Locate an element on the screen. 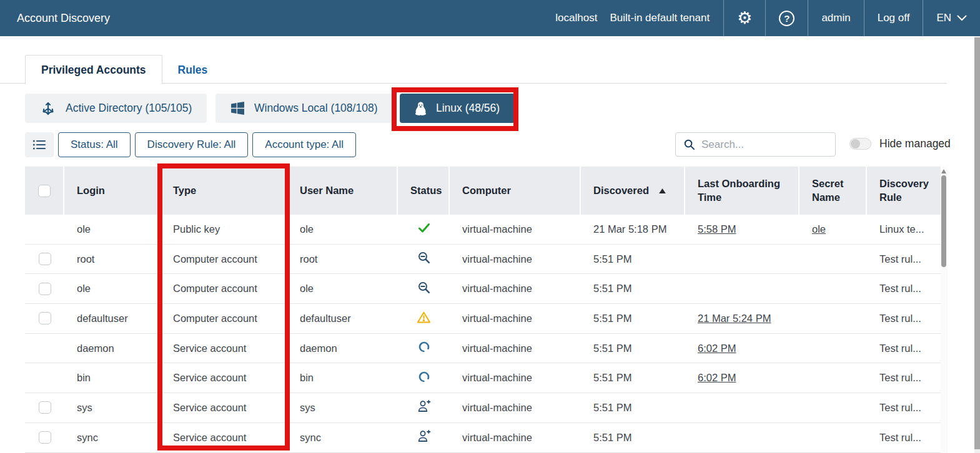 The width and height of the screenshot is (980, 453). table-row: rootComputer accountrootvirtual-machine5… is located at coordinates (483, 260).